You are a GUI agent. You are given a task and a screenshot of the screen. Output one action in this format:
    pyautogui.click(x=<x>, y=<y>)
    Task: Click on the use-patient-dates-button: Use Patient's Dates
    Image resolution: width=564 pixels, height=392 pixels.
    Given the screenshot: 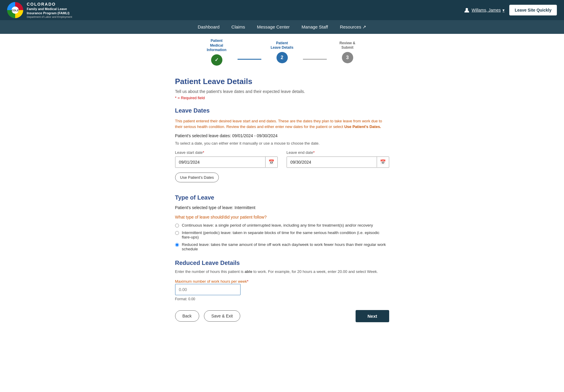 What is the action you would take?
    pyautogui.click(x=197, y=178)
    